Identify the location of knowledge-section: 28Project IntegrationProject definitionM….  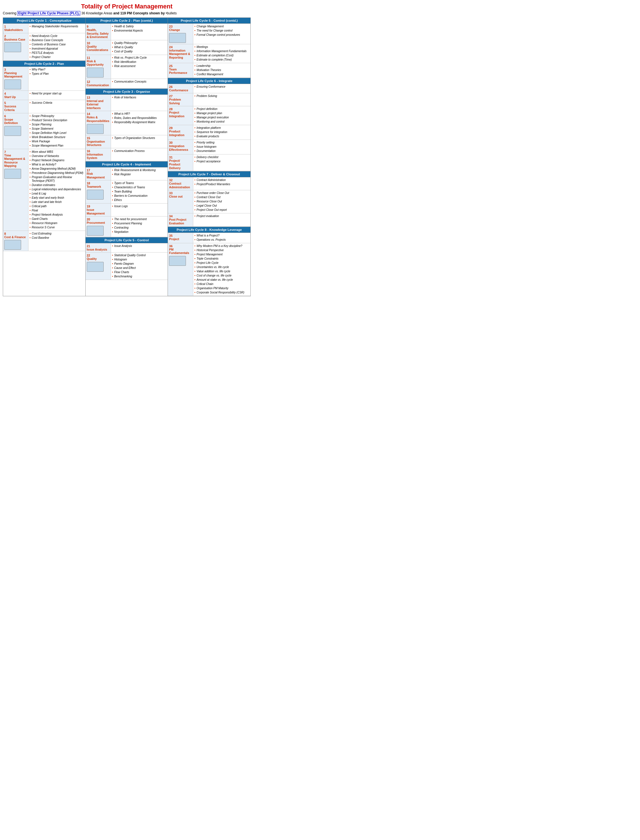
(209, 116).